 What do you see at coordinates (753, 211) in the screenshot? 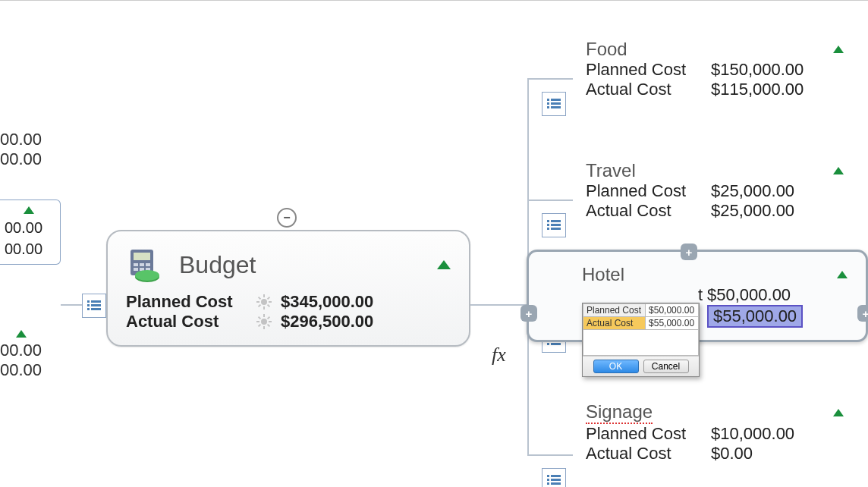
I see `actual-cost-value: $25,000.00` at bounding box center [753, 211].